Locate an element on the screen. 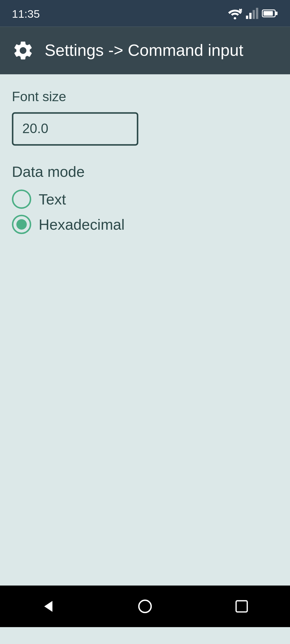 The width and height of the screenshot is (290, 644). font-size-section: Font size is located at coordinates (145, 117).